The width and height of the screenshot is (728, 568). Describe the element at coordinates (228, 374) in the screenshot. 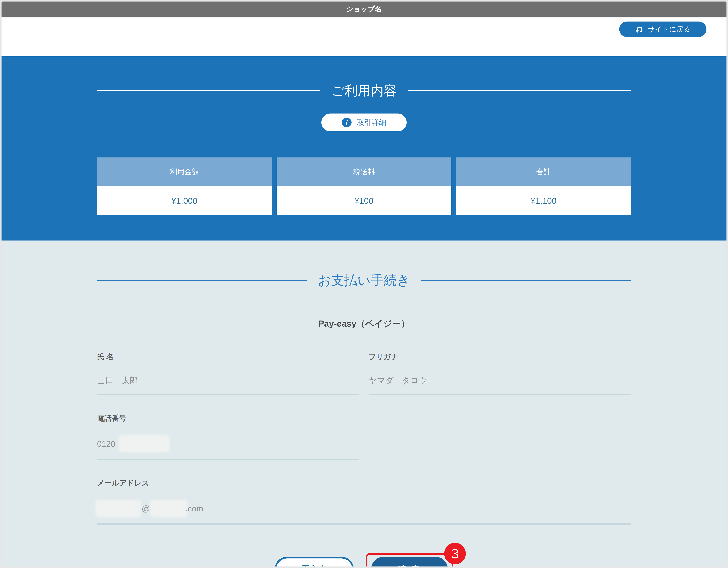

I see `name-field: 氏 名 山田 太郎` at that location.